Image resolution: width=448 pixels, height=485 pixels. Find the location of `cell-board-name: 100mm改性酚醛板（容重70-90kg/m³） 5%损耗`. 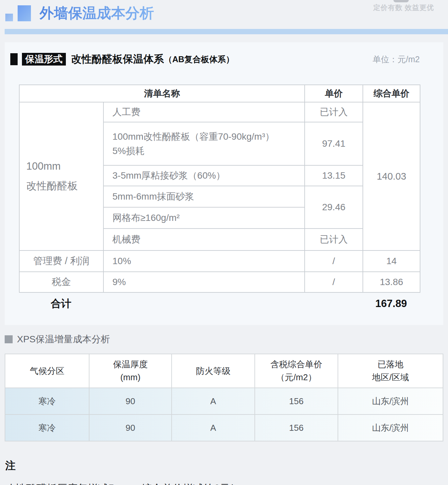

cell-board-name: 100mm改性酚醛板（容重70-90kg/m³） 5%损耗 is located at coordinates (204, 144).